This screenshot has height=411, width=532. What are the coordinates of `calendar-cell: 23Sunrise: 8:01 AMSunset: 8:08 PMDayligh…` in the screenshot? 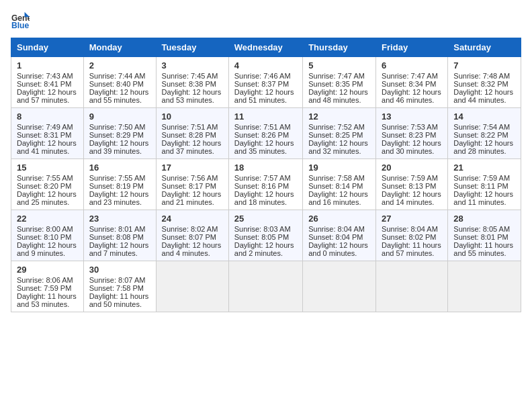 It's located at (120, 236).